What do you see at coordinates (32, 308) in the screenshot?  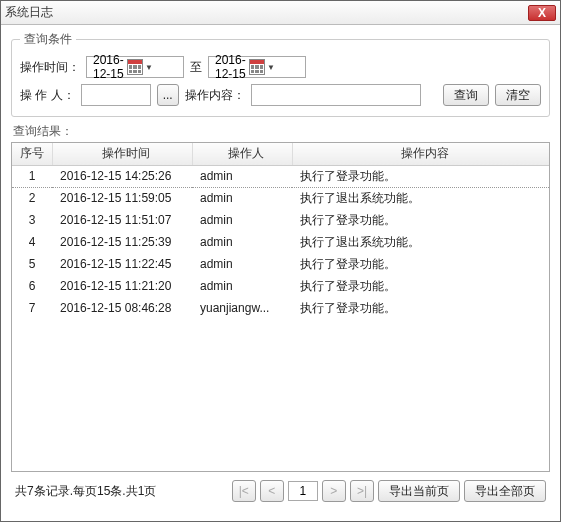 I see `cell-seq: 7` at bounding box center [32, 308].